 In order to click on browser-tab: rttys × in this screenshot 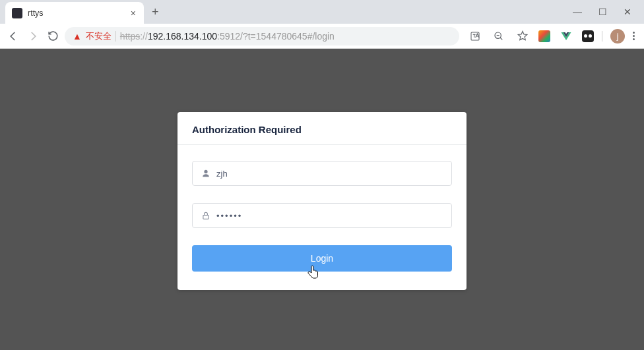, I will do `click(75, 13)`.